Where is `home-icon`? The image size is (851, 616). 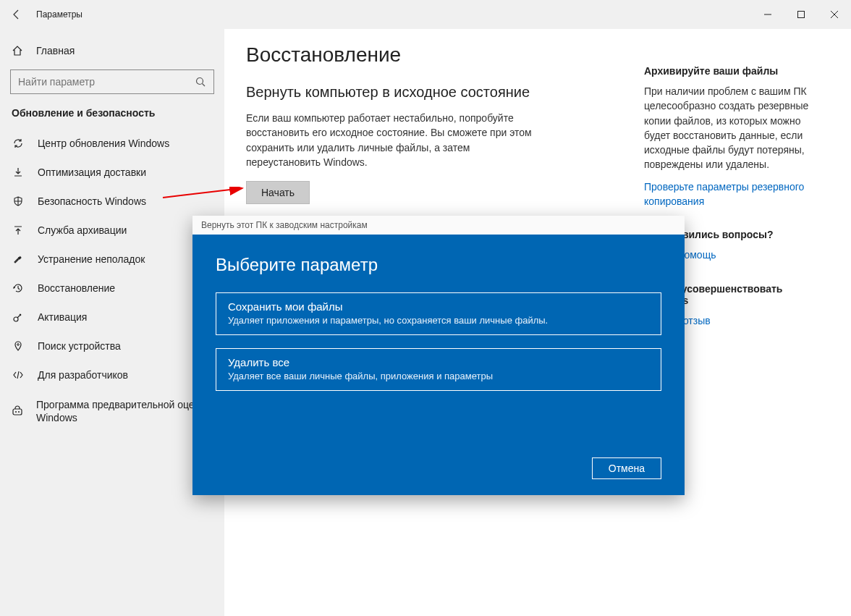 home-icon is located at coordinates (17, 51).